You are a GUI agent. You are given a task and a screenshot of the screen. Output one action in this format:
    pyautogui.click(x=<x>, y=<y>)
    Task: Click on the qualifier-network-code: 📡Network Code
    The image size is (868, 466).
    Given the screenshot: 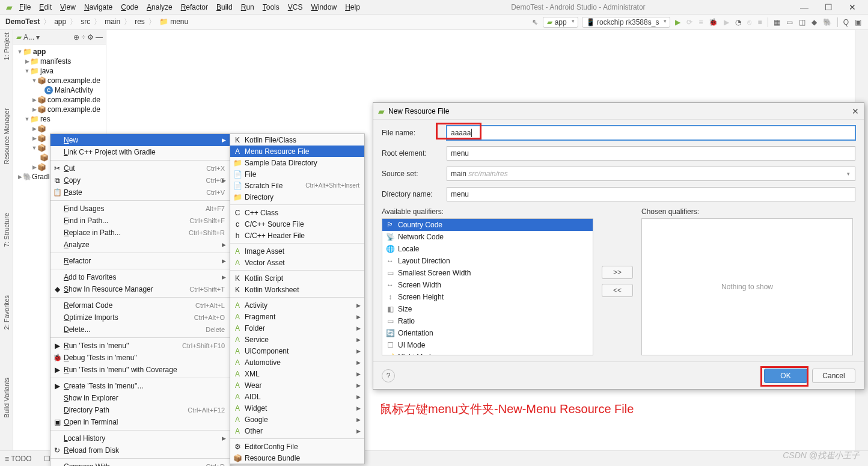 What is the action you would take?
    pyautogui.click(x=487, y=237)
    